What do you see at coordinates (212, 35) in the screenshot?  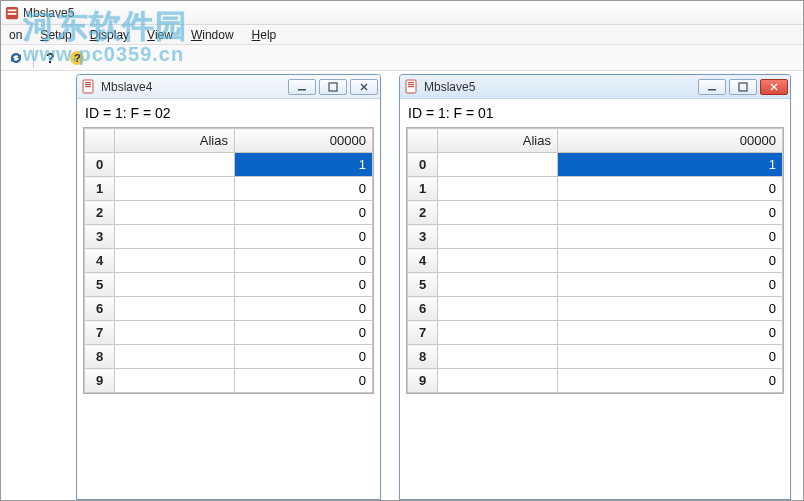 I see `menu-window: Window` at bounding box center [212, 35].